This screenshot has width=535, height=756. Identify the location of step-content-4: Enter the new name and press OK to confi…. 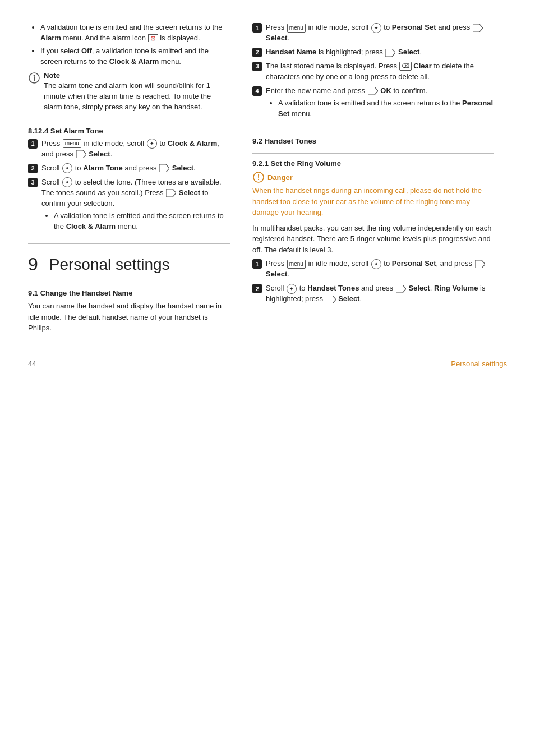
(380, 104).